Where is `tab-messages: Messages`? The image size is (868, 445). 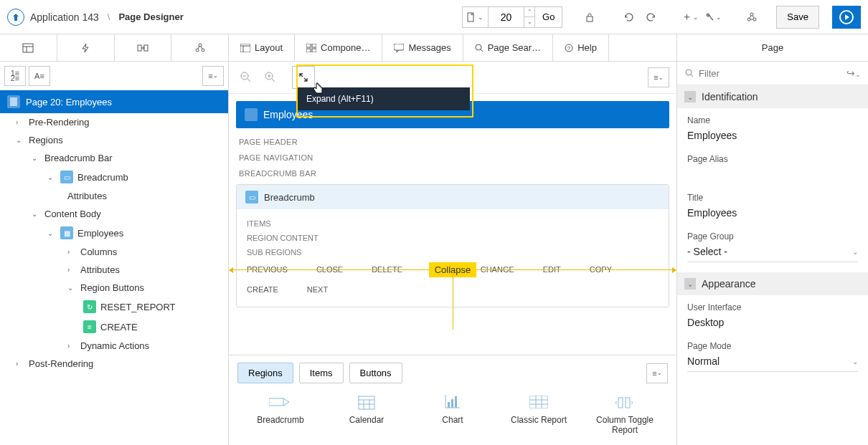 tab-messages: Messages is located at coordinates (423, 47).